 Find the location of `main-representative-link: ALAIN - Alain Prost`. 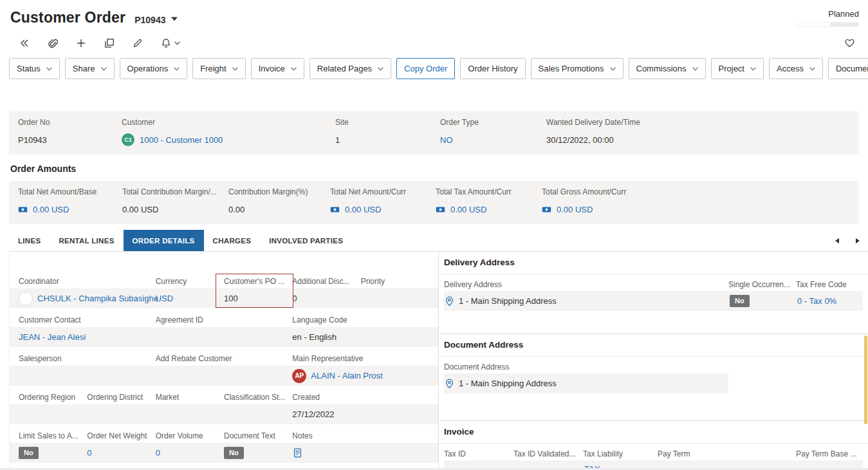

main-representative-link: ALAIN - Alain Prost is located at coordinates (346, 376).